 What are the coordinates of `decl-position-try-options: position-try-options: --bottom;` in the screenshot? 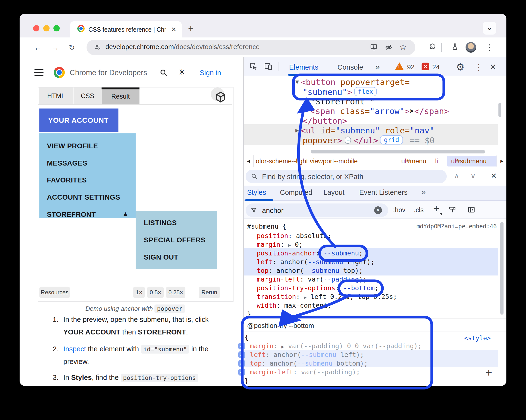 It's located at (318, 288).